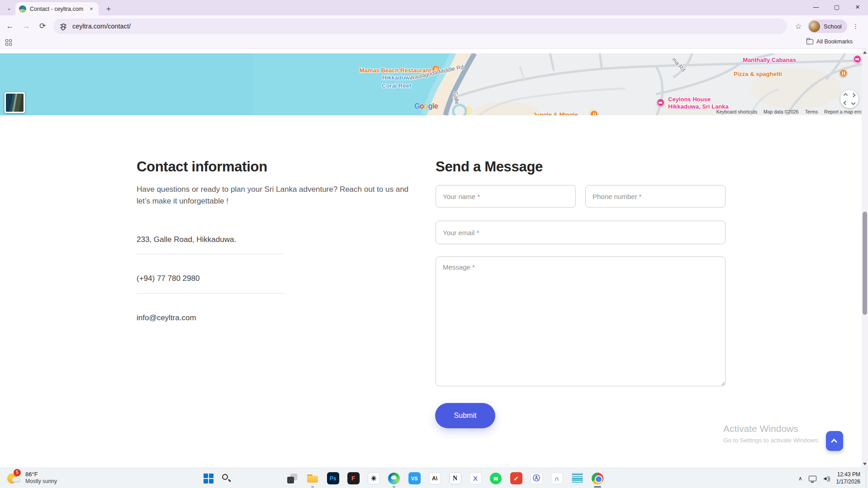 This screenshot has height=488, width=868. Describe the element at coordinates (414, 479) in the screenshot. I see `vscode-icon: VS` at that location.